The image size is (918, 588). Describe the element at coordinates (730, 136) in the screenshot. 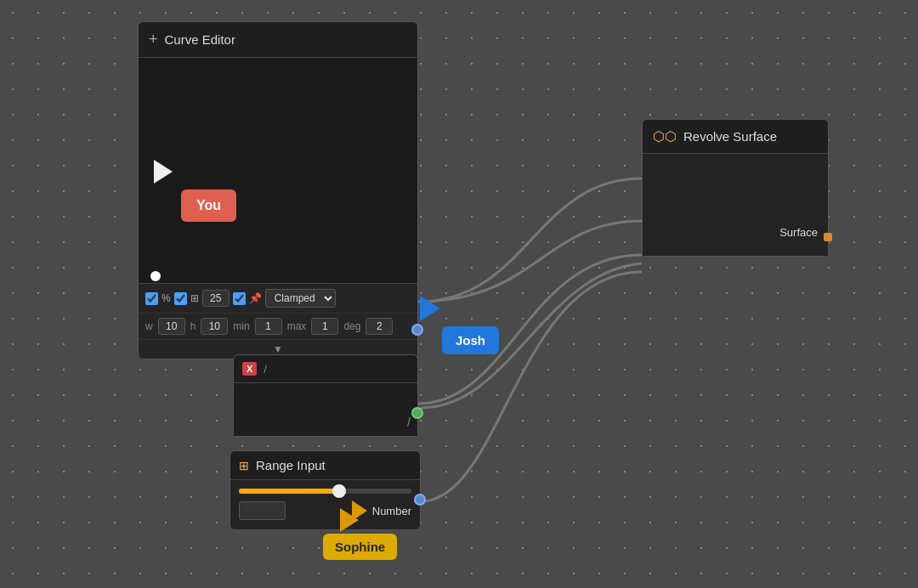

I see `revolve-surface-title: Revolve Surface` at that location.